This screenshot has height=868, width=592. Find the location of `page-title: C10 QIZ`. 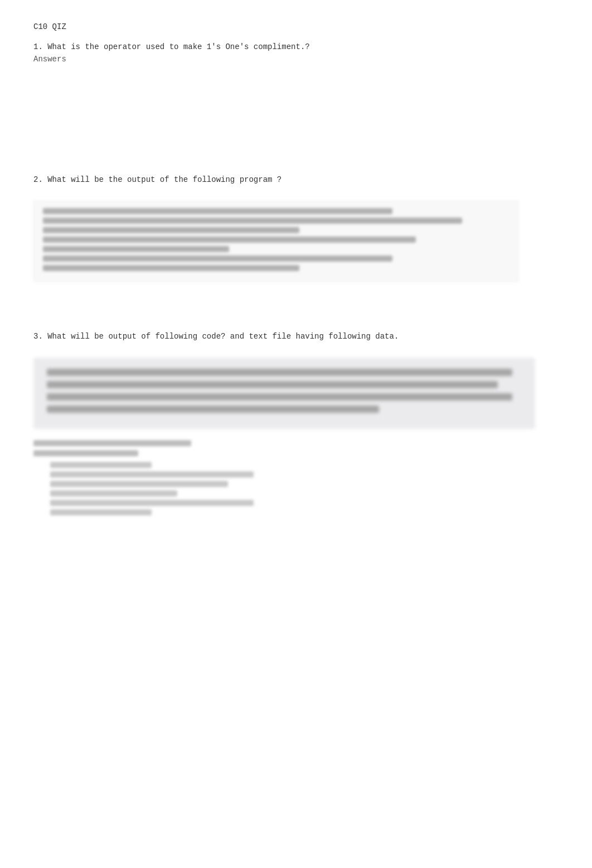

page-title: C10 QIZ is located at coordinates (296, 27).